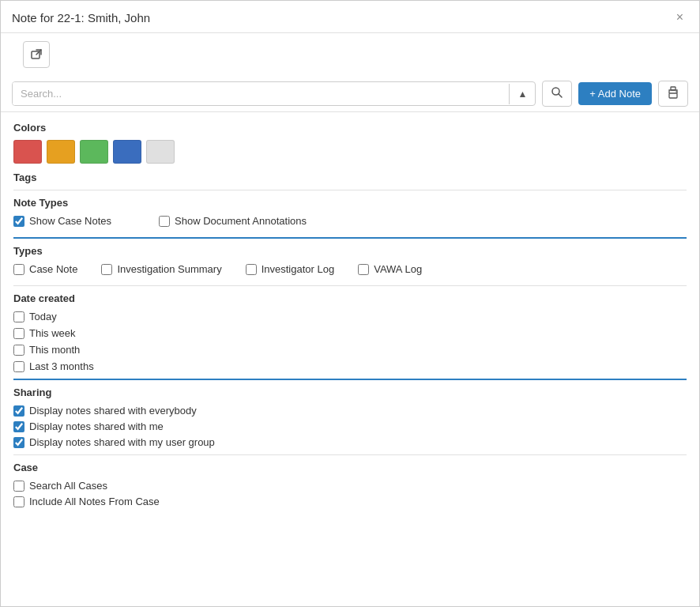 This screenshot has height=607, width=700. What do you see at coordinates (398, 269) in the screenshot?
I see `type-vawa-log-label: VAWA Log` at bounding box center [398, 269].